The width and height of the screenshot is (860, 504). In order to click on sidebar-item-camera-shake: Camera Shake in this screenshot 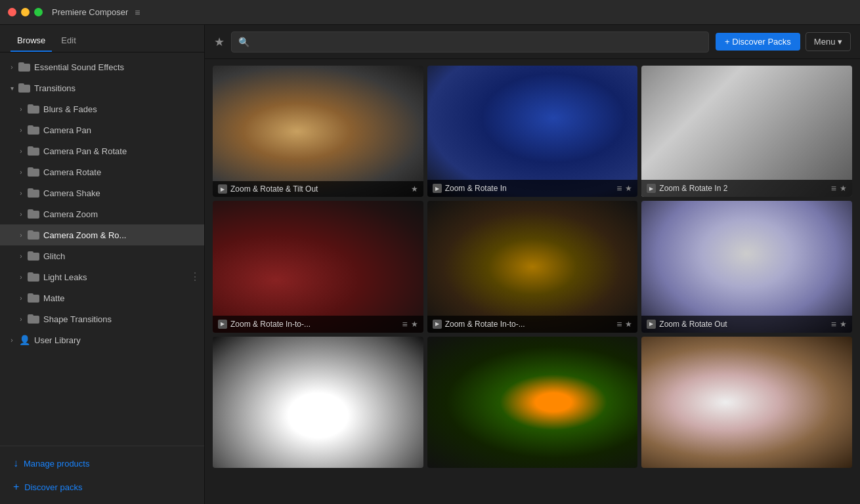, I will do `click(102, 193)`.